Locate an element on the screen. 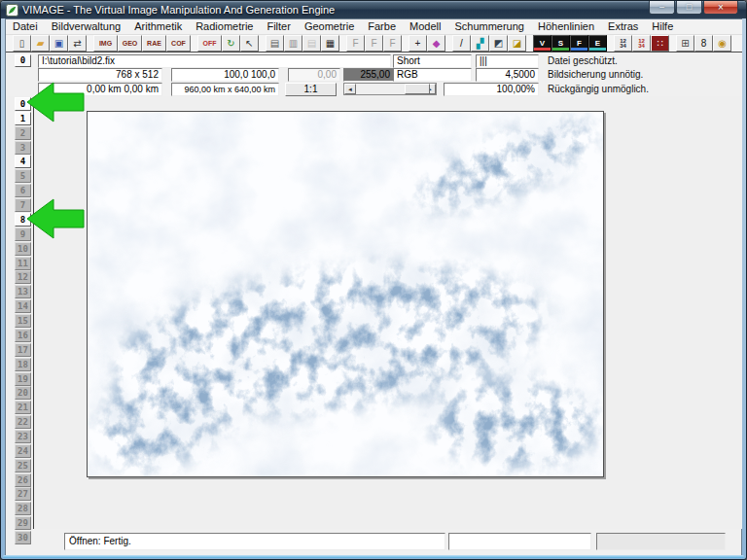 The width and height of the screenshot is (747, 560). slot-button-4: 4 is located at coordinates (23, 161).